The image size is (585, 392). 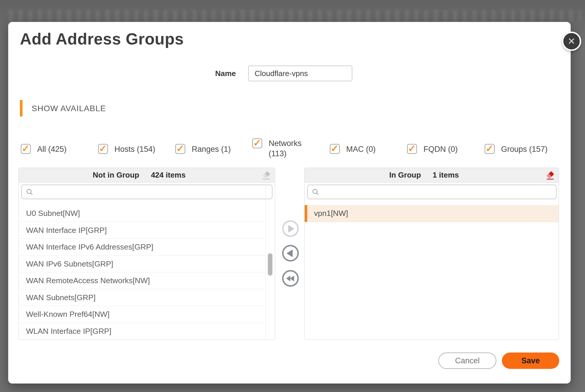 I want to click on list-item: WAN Subnets[GRP], so click(x=142, y=298).